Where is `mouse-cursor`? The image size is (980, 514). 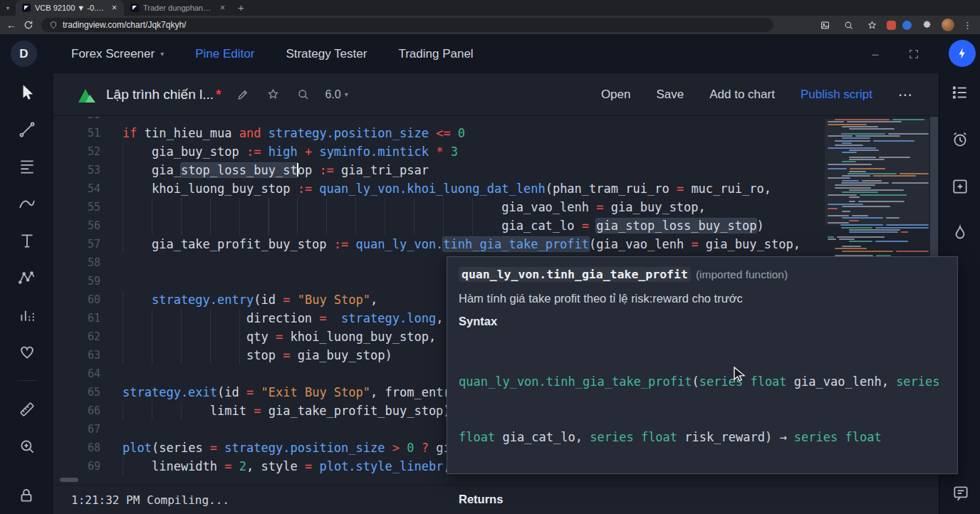
mouse-cursor is located at coordinates (740, 374).